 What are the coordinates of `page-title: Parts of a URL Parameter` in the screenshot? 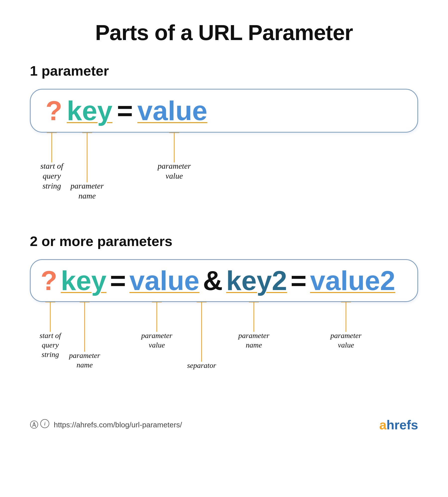 It's located at (224, 33).